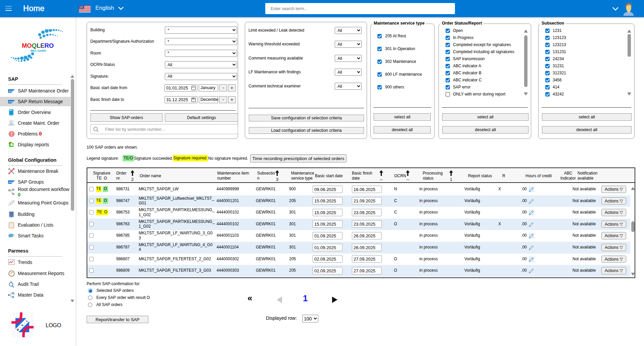 The width and height of the screenshot is (644, 346). Describe the element at coordinates (38, 51) in the screenshot. I see `svg-text: MKL-GmbH` at that location.